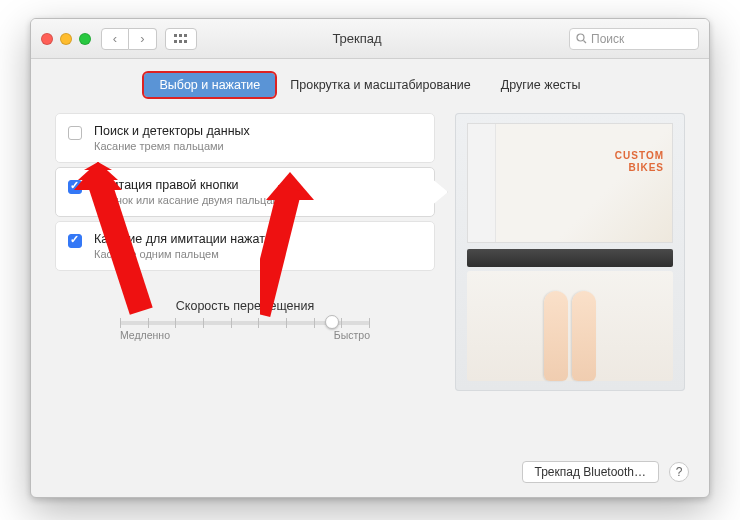 This screenshot has width=740, height=520. Describe the element at coordinates (47, 39) in the screenshot. I see `close-icon` at that location.